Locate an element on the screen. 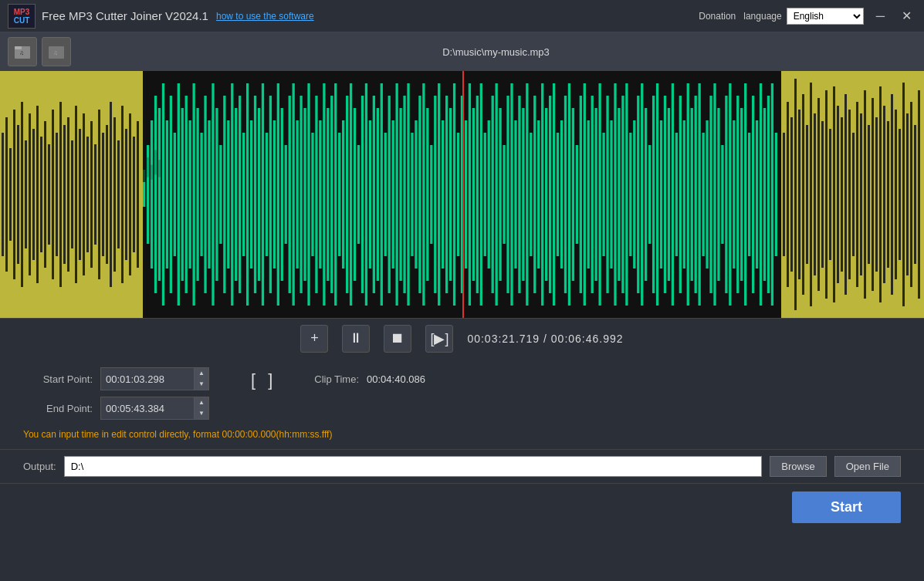 Image resolution: width=924 pixels, height=581 pixels. open-file-button-output: Open File is located at coordinates (868, 466).